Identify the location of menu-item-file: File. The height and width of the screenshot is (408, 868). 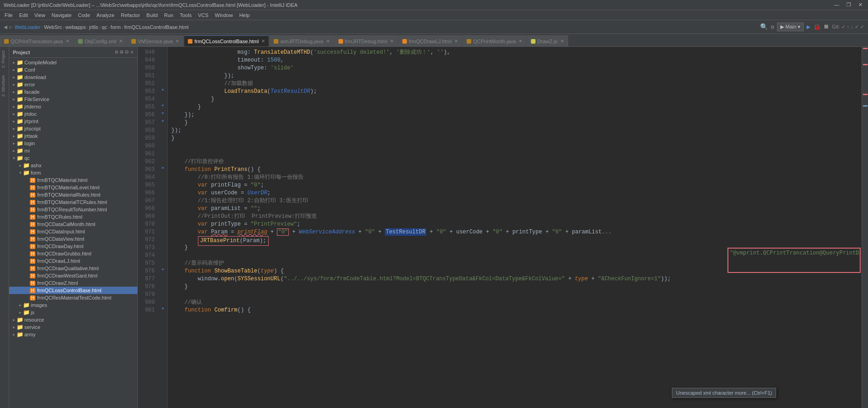
(9, 15).